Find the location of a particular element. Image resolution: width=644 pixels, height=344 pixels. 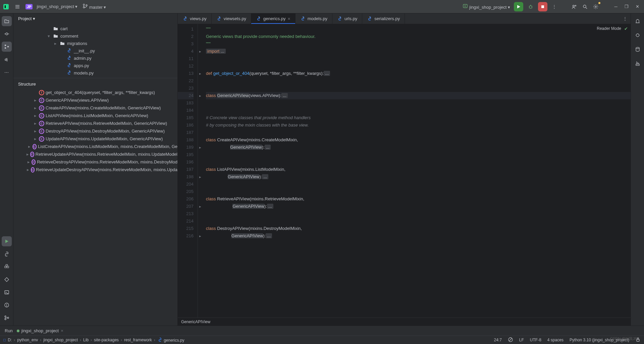

tree-item: cart is located at coordinates (95, 29).